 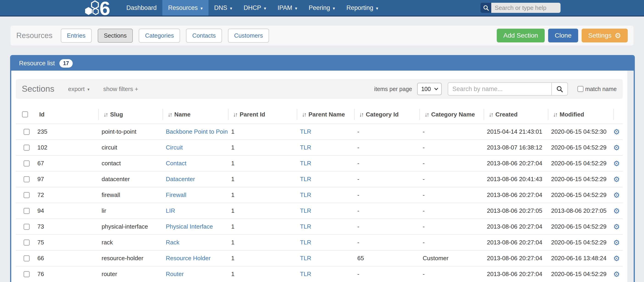 What do you see at coordinates (186, 8) in the screenshot?
I see `nav-item: Resources ▾` at bounding box center [186, 8].